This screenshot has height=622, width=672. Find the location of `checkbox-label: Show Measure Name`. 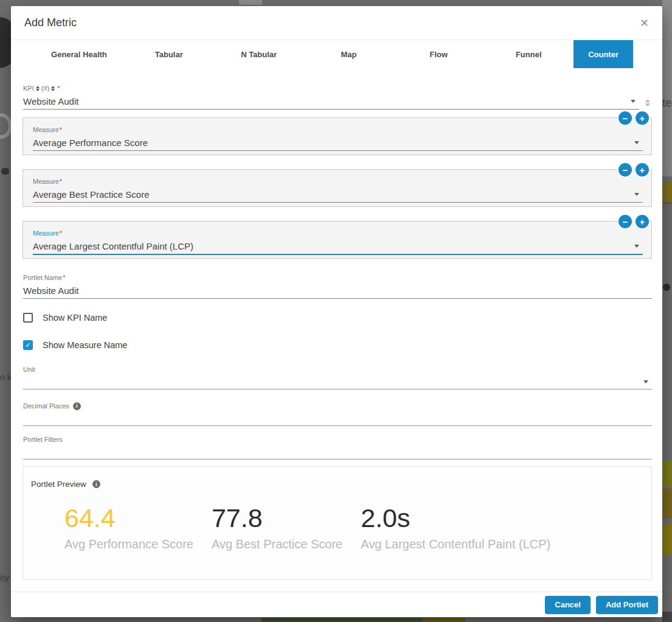

checkbox-label: Show Measure Name is located at coordinates (85, 345).